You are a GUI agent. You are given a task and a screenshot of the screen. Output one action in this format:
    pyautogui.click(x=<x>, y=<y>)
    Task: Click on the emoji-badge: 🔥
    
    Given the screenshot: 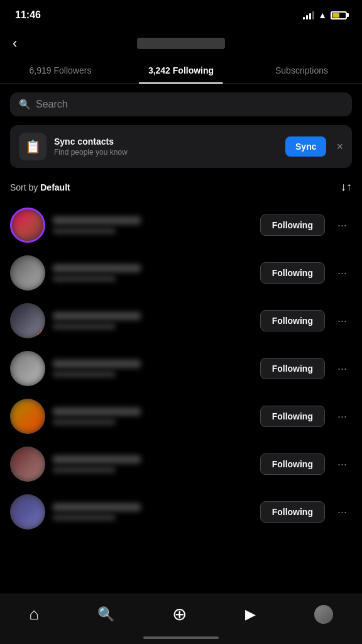 What is the action you would take?
    pyautogui.click(x=40, y=334)
    